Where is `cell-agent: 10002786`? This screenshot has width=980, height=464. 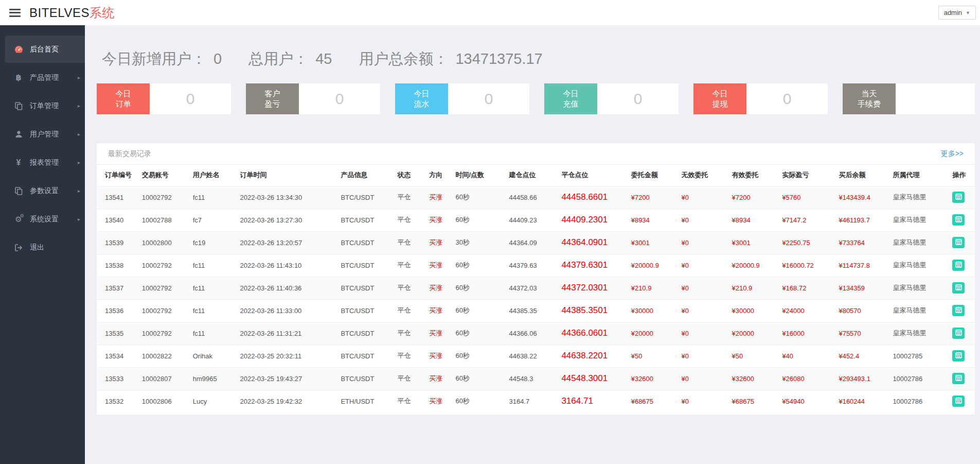
cell-agent: 10002786 is located at coordinates (922, 379).